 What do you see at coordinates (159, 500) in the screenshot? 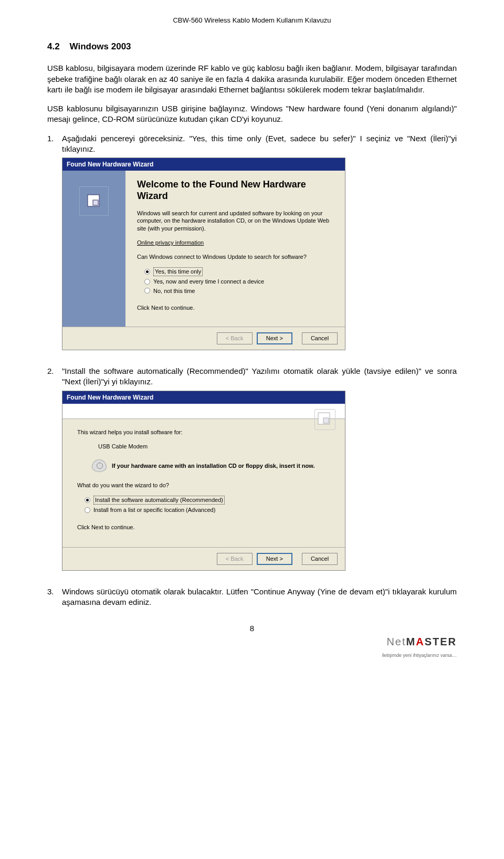
I see `radio-label-auto: Install the software automatically (Reco…` at bounding box center [159, 500].